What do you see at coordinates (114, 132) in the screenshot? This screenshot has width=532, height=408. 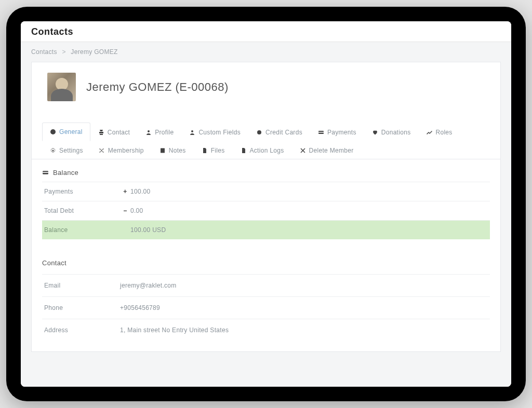 I see `tab-contact: Contact` at bounding box center [114, 132].